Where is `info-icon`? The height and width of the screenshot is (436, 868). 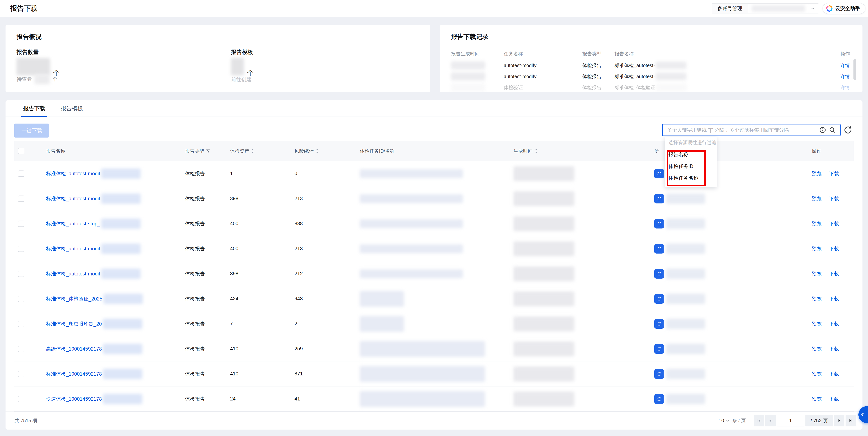
info-icon is located at coordinates (823, 130).